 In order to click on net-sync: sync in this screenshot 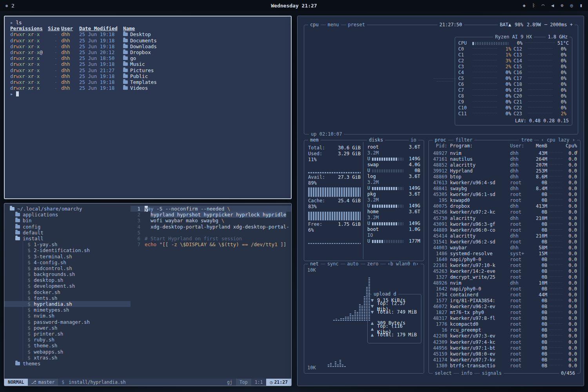, I will do `click(333, 264)`.